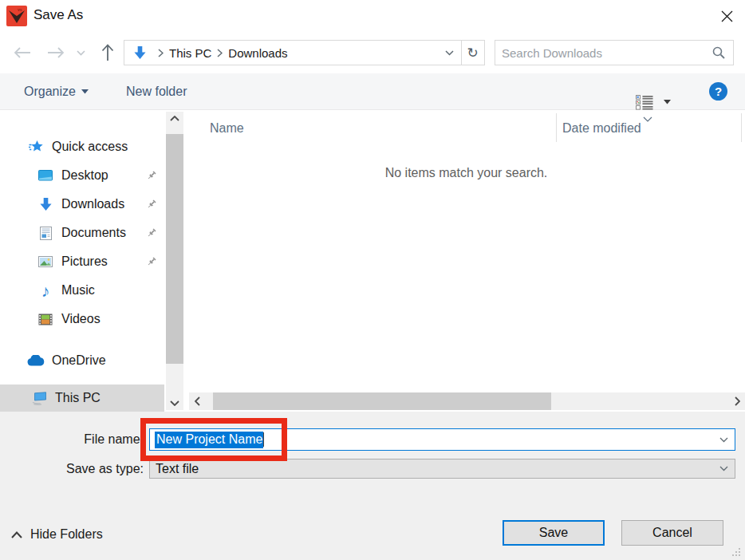 The height and width of the screenshot is (560, 745). Describe the element at coordinates (56, 53) in the screenshot. I see `forward-icon` at that location.